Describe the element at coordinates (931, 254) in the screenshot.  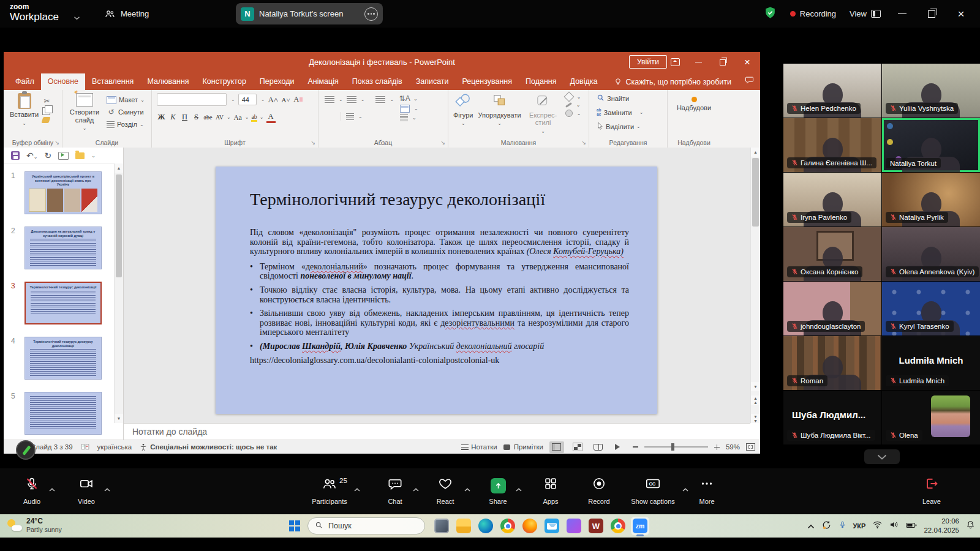
I see `participant-tile-8: Olena Annenkova (Kyiv)` at that location.